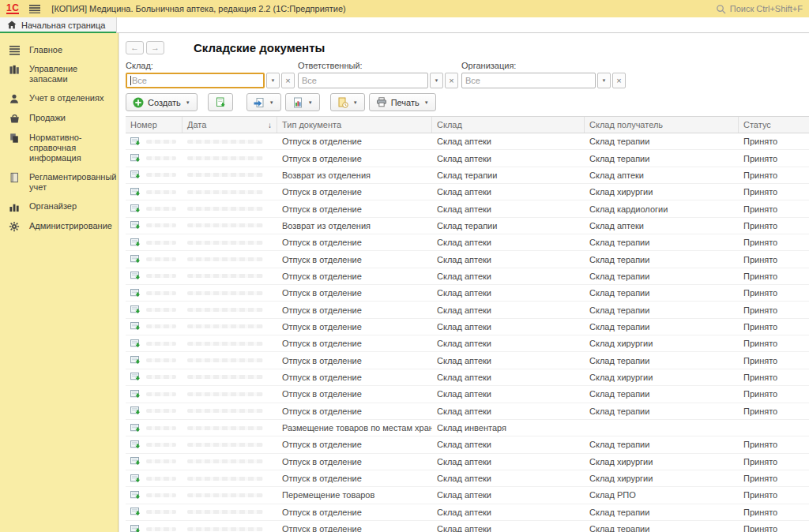 The image size is (809, 532). Describe the element at coordinates (220, 103) in the screenshot. I see `copy-button` at that location.